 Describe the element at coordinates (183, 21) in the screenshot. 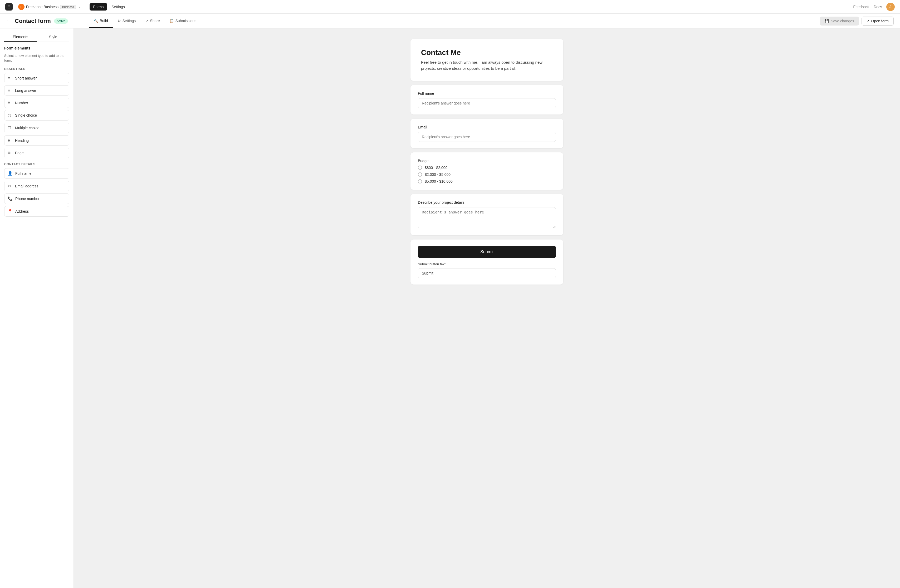

I see `tab-submissions: 📋 Submissions` at that location.